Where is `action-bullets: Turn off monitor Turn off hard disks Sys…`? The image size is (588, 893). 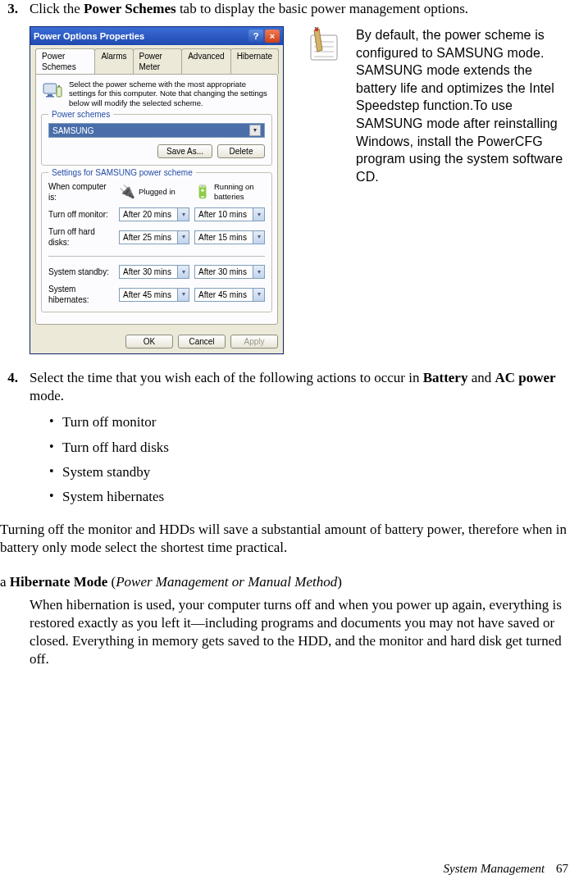
action-bullets: Turn off monitor Turn off hard disks Sys… is located at coordinates (307, 459).